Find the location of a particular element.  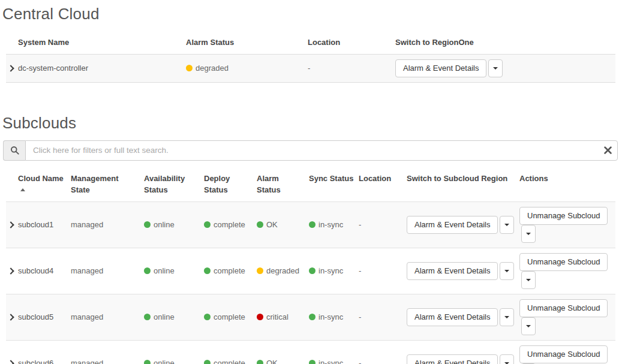

cloud-name: subcloud5 is located at coordinates (44, 317).